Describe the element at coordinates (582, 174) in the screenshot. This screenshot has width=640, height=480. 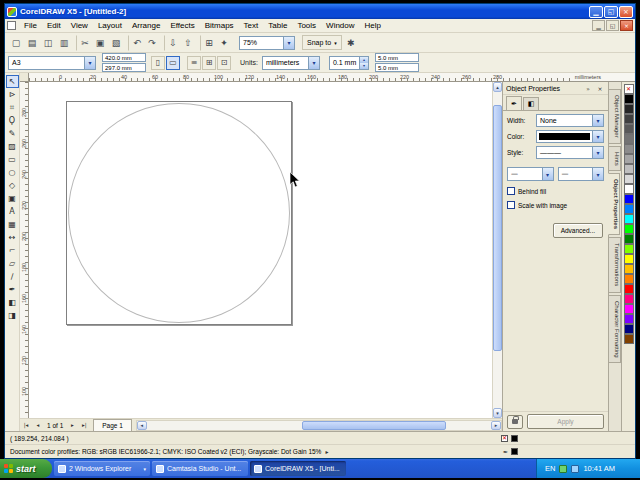
I see `arrowhead-end-combo: — ▾` at that location.